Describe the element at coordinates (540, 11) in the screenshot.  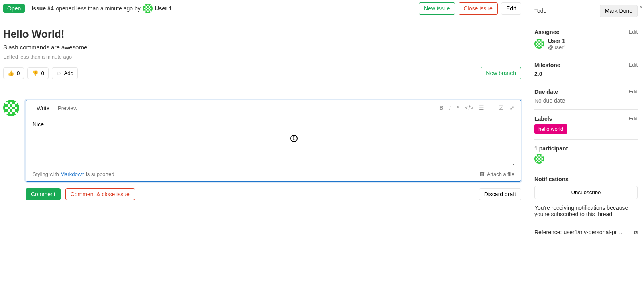
I see `todo-label: Todo` at that location.